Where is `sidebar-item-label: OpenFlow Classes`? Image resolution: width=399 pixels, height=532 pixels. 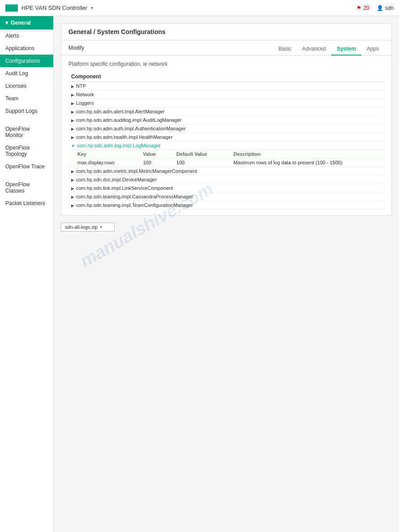
sidebar-item-label: OpenFlow Classes is located at coordinates (18, 188).